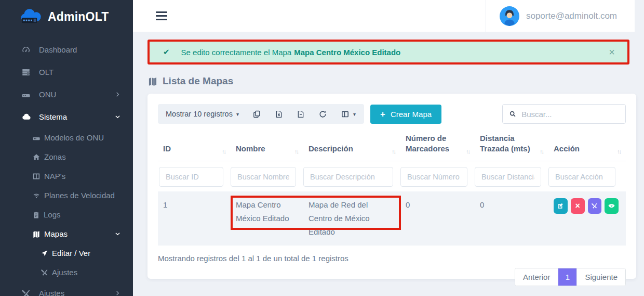 The width and height of the screenshot is (644, 296). Describe the element at coordinates (388, 52) in the screenshot. I see `success-alert: ✔ Se edito correctamente el Mapa Mapa Ce…` at that location.